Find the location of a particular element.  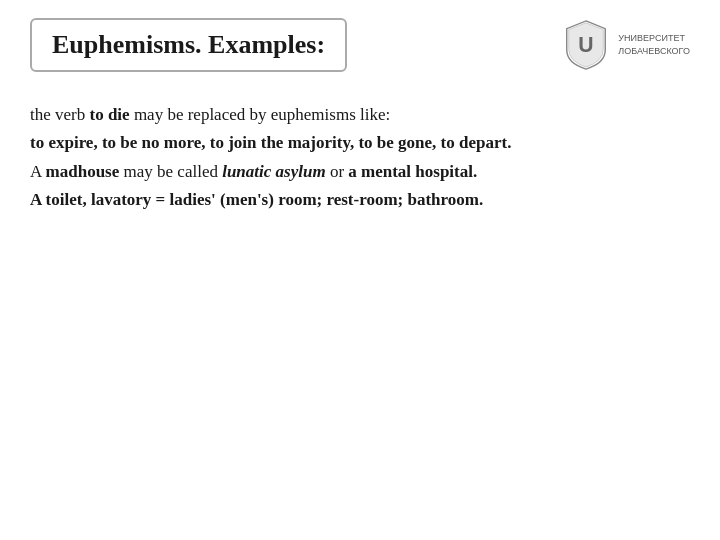

line4-eq: = is located at coordinates (160, 200).